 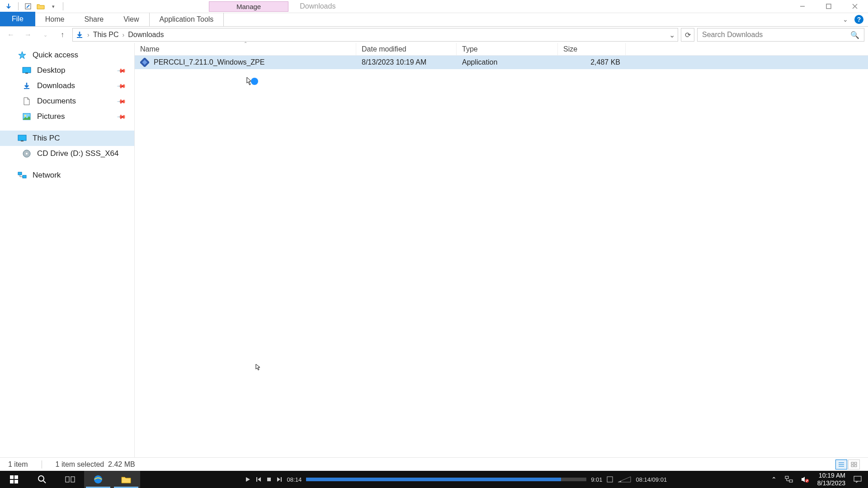 I want to click on expand-ribbon-icon: ⌄, so click(x=845, y=19).